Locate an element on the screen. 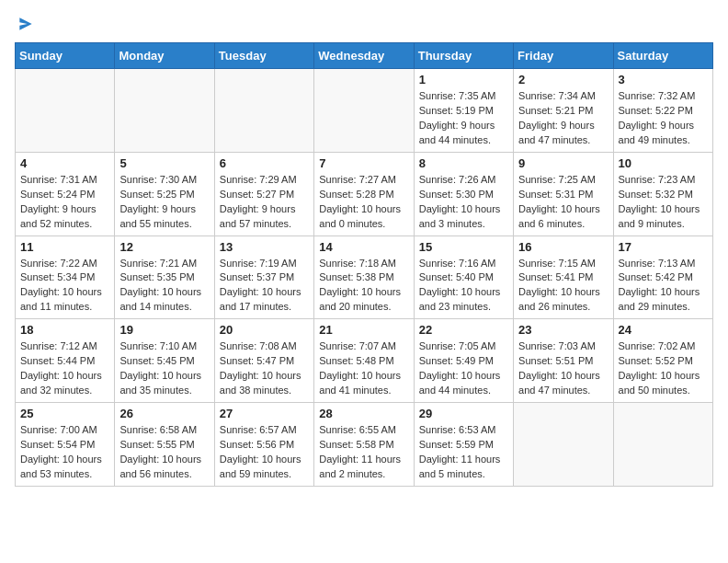 The height and width of the screenshot is (563, 728). calendar-cell: 16Sunrise: 7:15 AM Sunset: 5:41 PM Dayli… is located at coordinates (563, 278).